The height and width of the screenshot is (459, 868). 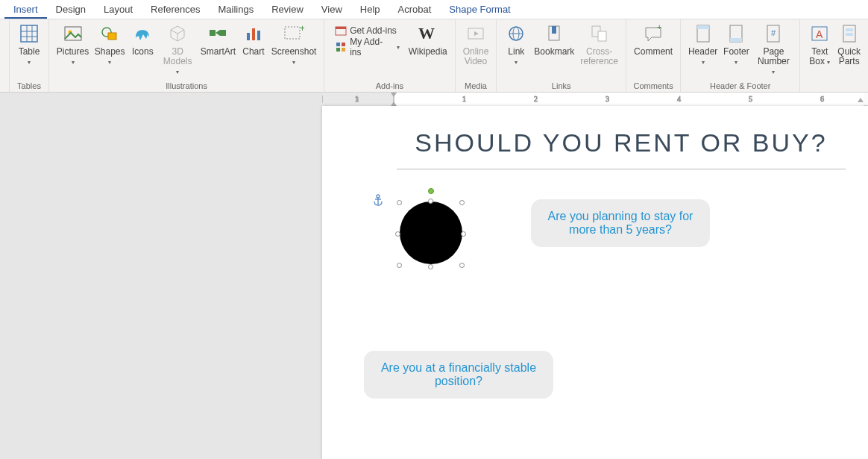 I want to click on quick-parts-icon, so click(x=849, y=34).